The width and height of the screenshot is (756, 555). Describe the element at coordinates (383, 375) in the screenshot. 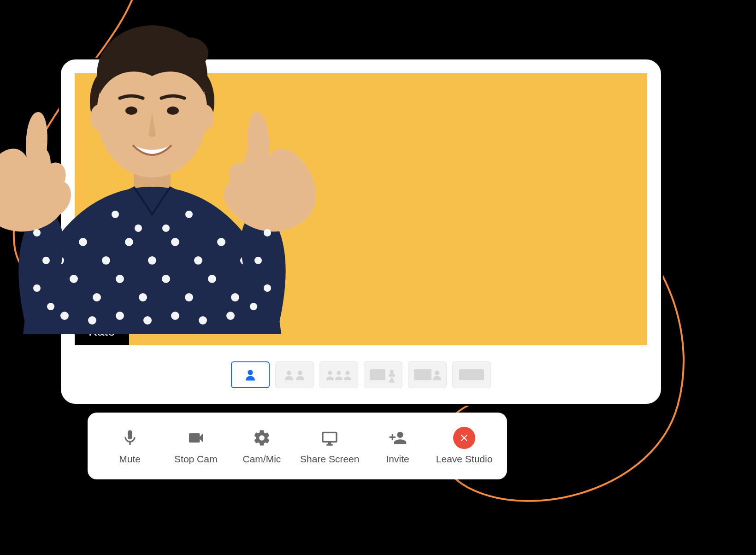

I see `layout-main-two` at that location.